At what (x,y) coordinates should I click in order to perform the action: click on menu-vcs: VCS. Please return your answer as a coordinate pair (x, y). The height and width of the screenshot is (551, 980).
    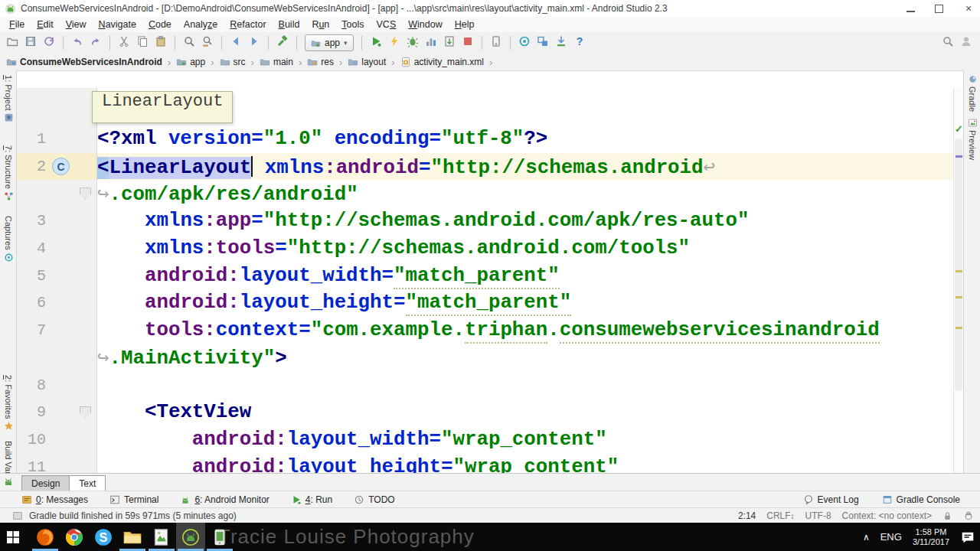
    Looking at the image, I should click on (387, 24).